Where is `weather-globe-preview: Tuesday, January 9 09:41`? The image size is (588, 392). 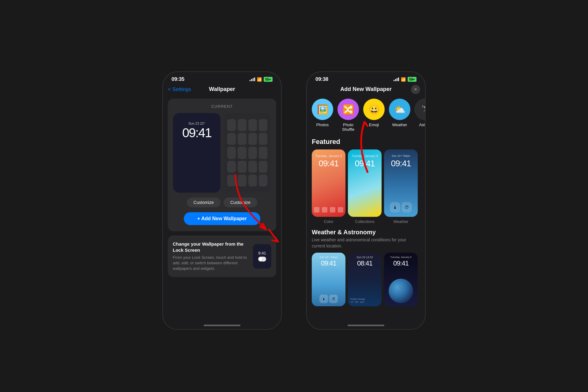 weather-globe-preview: Tuesday, January 9 09:41 is located at coordinates (401, 279).